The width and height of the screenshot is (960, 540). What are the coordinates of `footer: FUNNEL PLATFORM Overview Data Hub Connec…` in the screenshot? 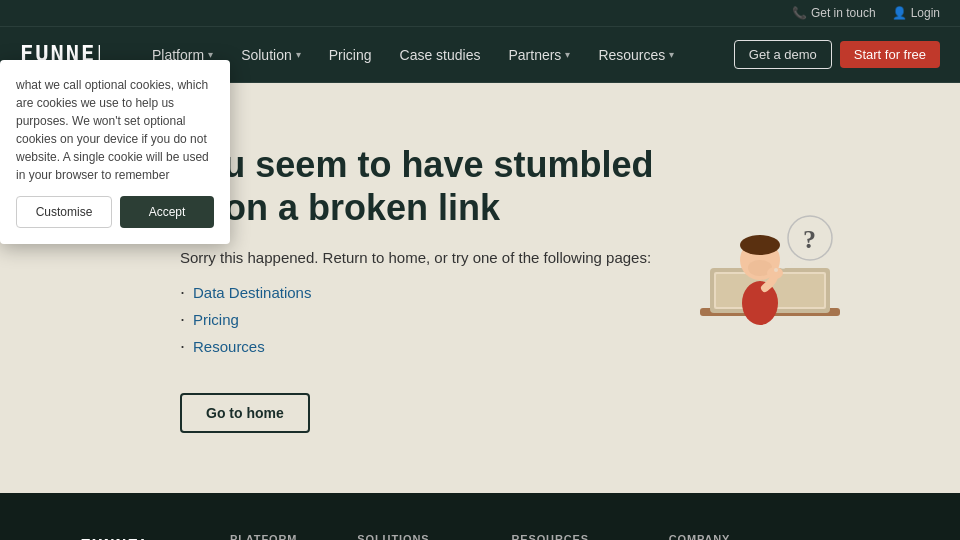 It's located at (480, 516).